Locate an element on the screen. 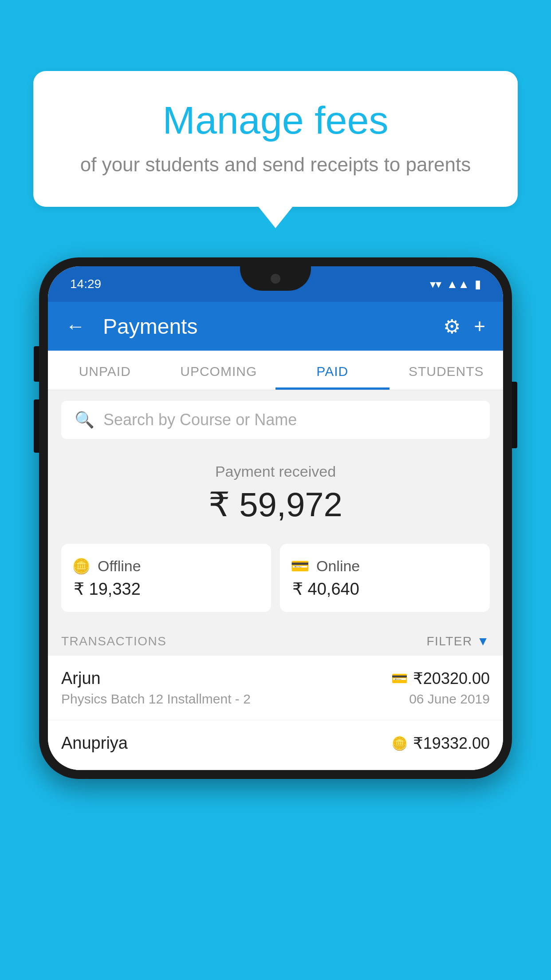 The image size is (551, 980). search-input: Search by Course or Name is located at coordinates (200, 420).